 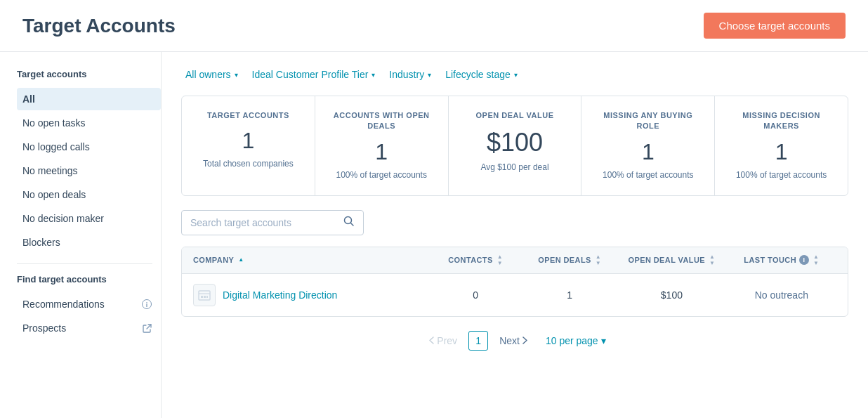 I want to click on per-page-button: 10 per page ▾, so click(x=576, y=341).